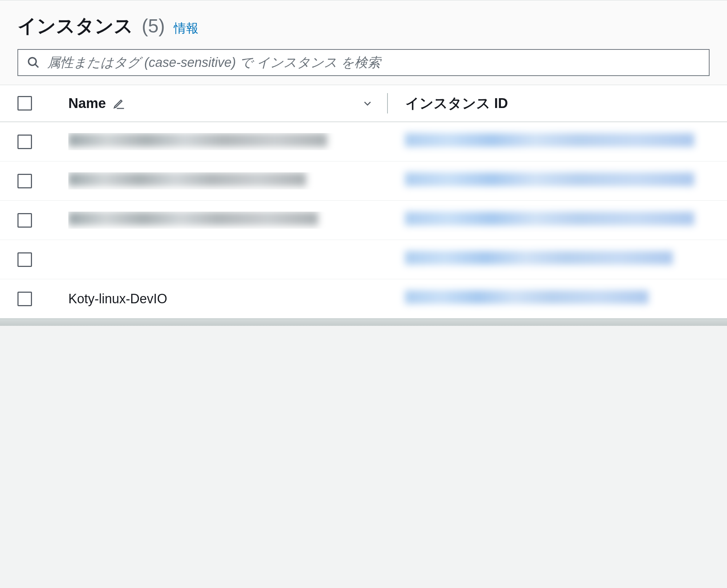 The width and height of the screenshot is (727, 588). Describe the element at coordinates (364, 322) in the screenshot. I see `panel-footer-bar` at that location.